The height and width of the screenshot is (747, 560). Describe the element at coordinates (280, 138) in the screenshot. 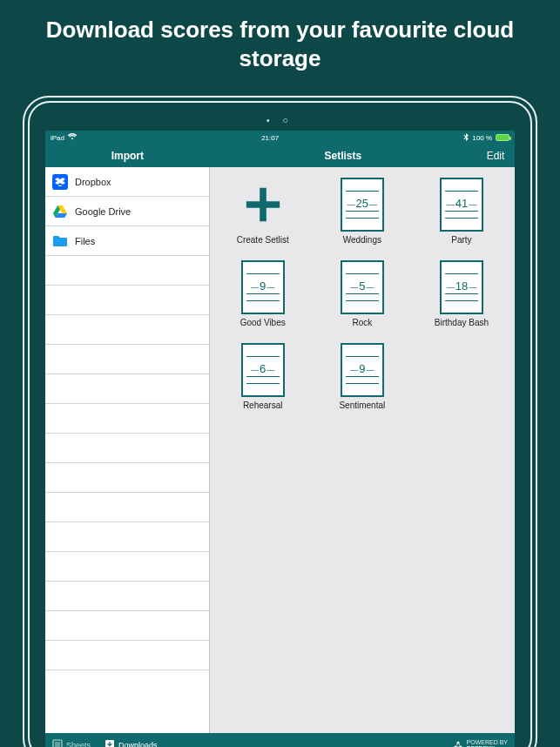

I see `status-bar: iPad 21:07 100 %` at that location.